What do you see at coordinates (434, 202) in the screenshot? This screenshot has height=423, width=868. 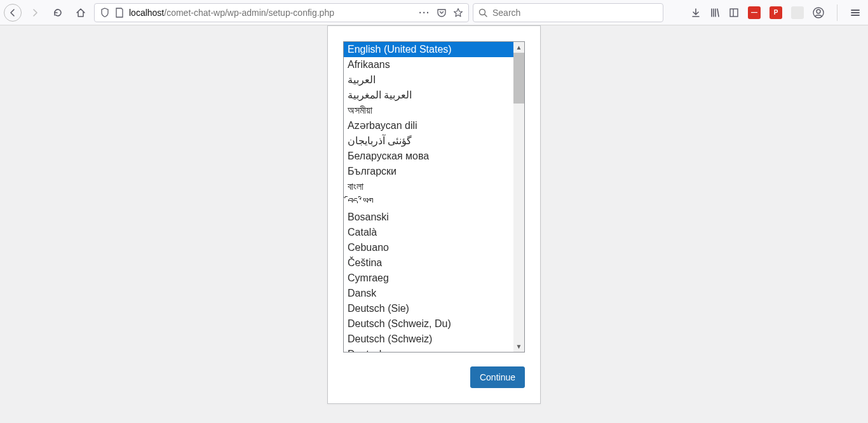 I see `language-option: བོད་ཡིག` at bounding box center [434, 202].